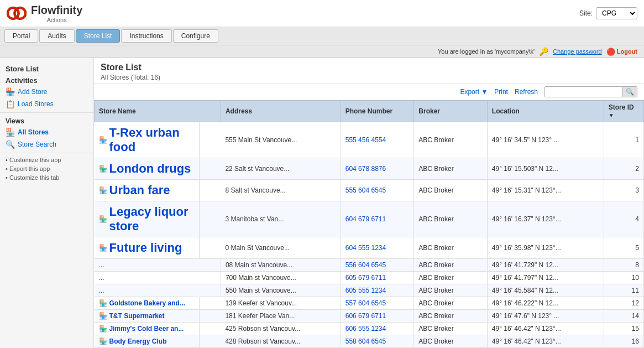 The height and width of the screenshot is (348, 644). What do you see at coordinates (281, 190) in the screenshot?
I see `store-address: 8 Salt st Vancouve...` at bounding box center [281, 190].